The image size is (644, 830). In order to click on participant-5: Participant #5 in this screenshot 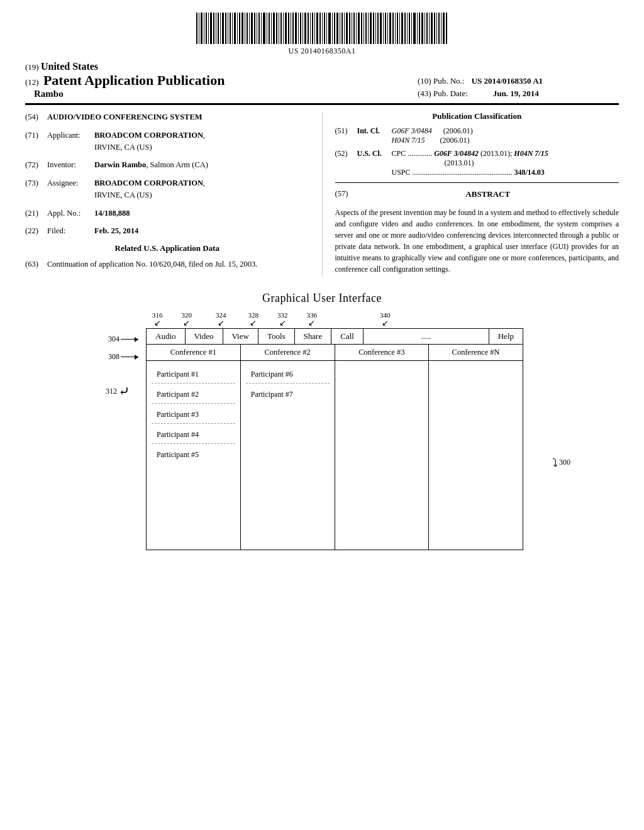, I will do `click(194, 455)`.